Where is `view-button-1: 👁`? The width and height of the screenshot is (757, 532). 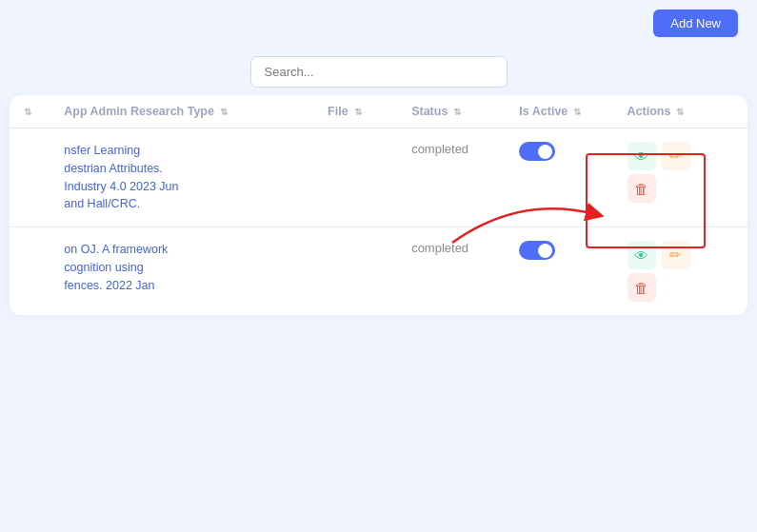 view-button-1: 👁 is located at coordinates (642, 156).